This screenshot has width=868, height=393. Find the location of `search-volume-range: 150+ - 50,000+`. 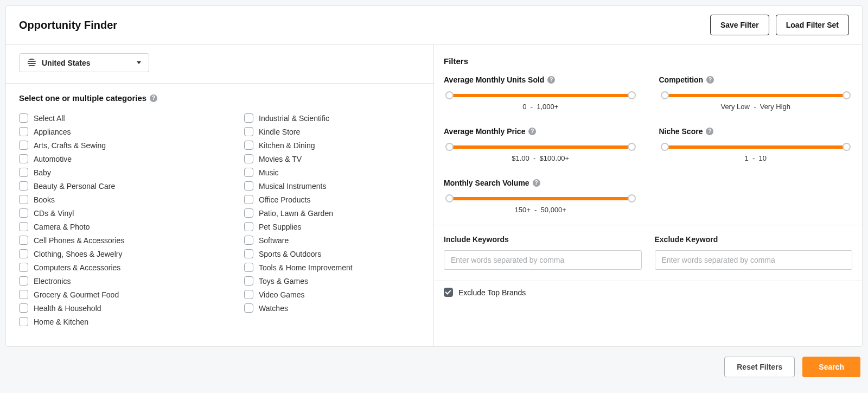

search-volume-range: 150+ - 50,000+ is located at coordinates (540, 210).